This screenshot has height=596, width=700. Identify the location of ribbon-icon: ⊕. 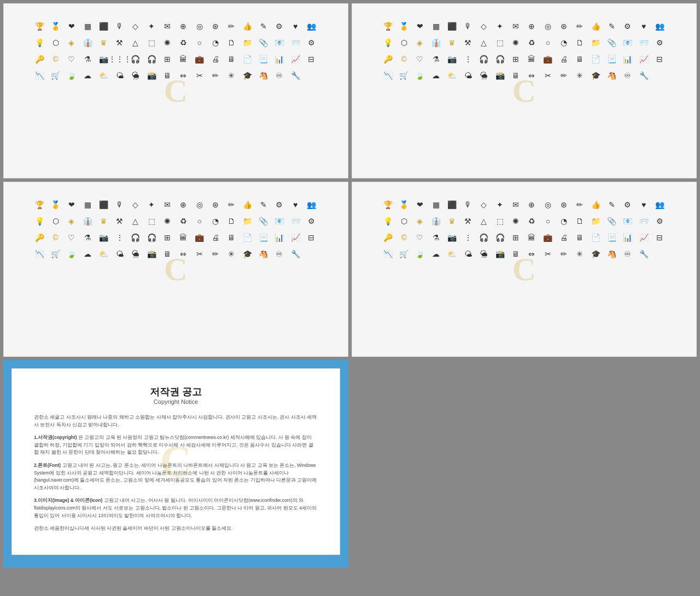
(183, 26).